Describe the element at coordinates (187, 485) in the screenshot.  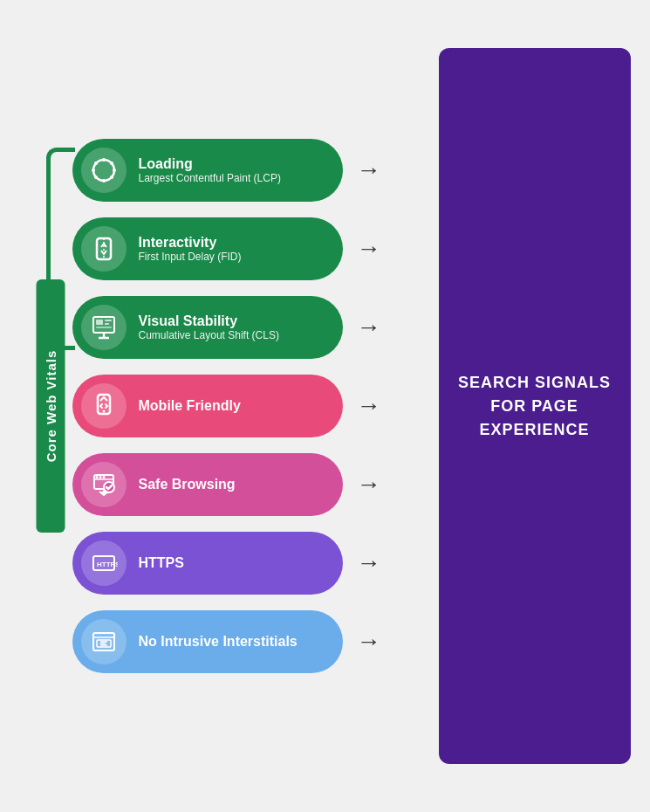
I see `safe-browsing-text: Safe Browsing` at that location.